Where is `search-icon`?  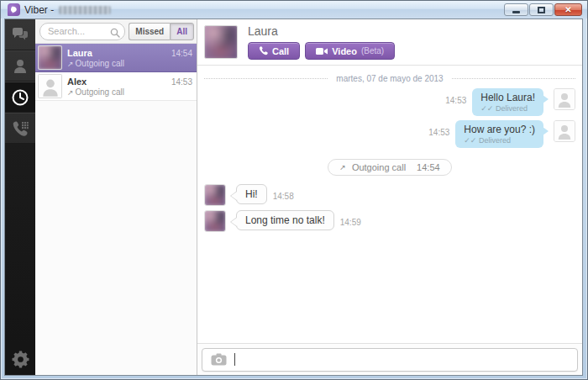
search-icon is located at coordinates (115, 34).